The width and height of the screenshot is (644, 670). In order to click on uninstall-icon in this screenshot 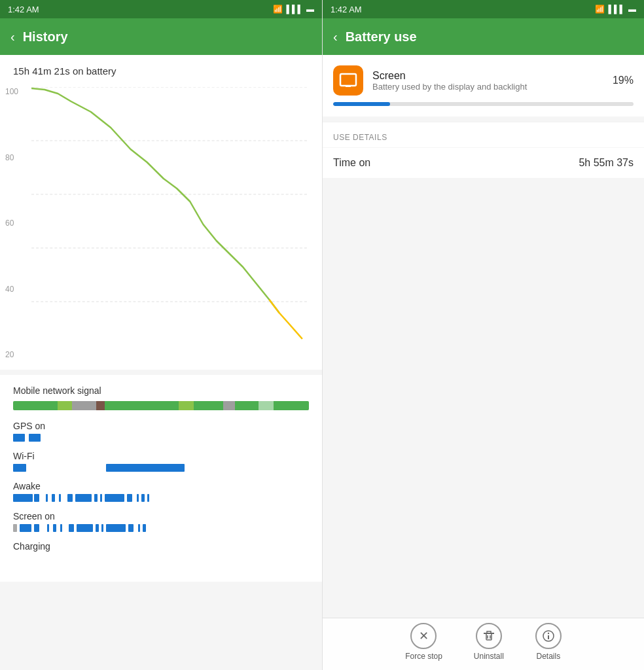, I will do `click(489, 636)`.